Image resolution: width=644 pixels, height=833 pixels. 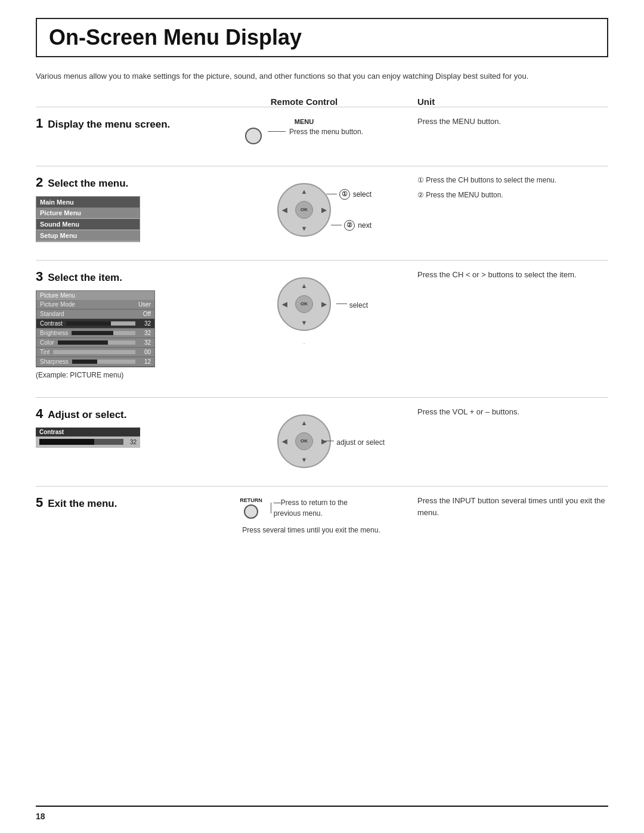 I want to click on page-footer: 18, so click(x=322, y=813).